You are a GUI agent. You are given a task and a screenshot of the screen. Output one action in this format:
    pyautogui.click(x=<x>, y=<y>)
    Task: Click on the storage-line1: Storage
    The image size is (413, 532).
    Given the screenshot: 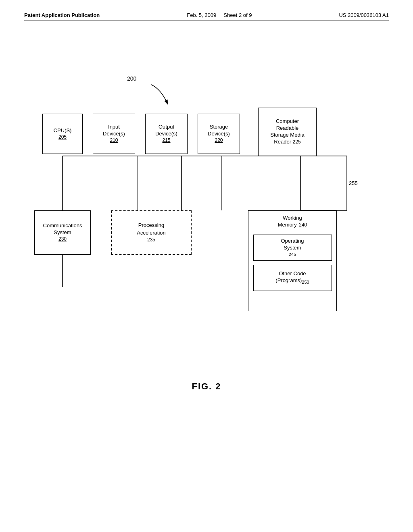 What is the action you would take?
    pyautogui.click(x=219, y=127)
    